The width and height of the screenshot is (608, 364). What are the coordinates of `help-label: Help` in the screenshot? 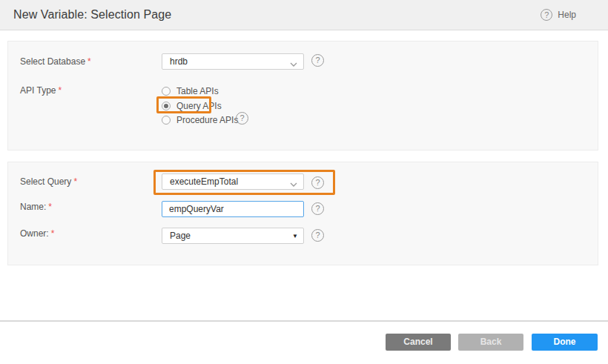 It's located at (566, 15).